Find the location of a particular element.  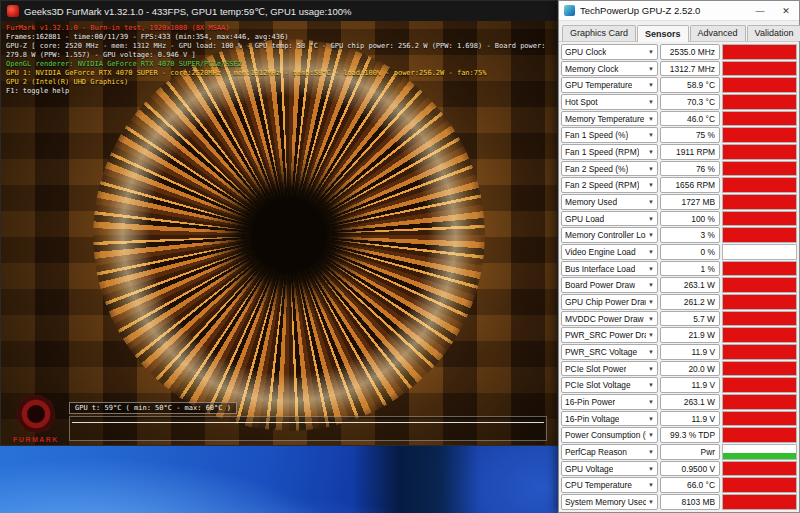

tab-sensors: Sensors is located at coordinates (663, 34).